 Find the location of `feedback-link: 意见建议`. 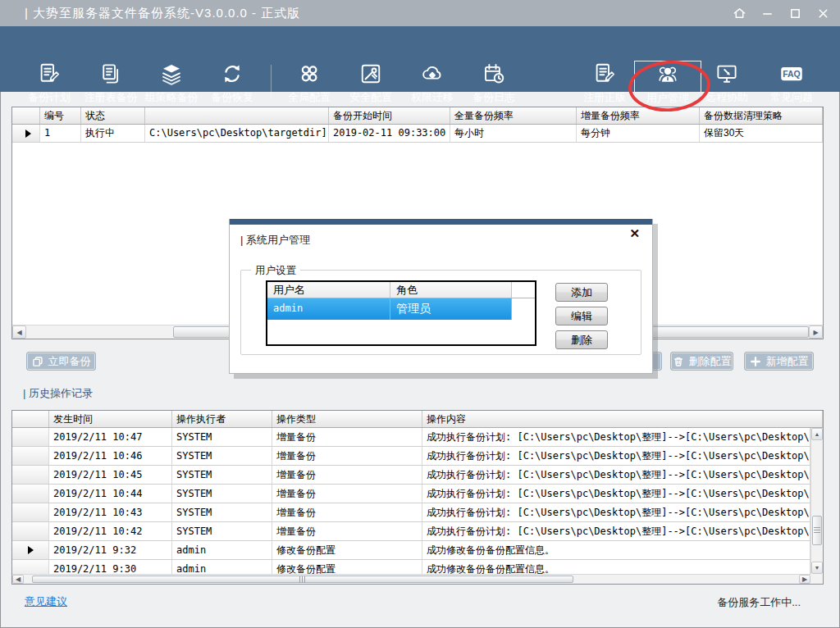

feedback-link: 意见建议 is located at coordinates (46, 602).